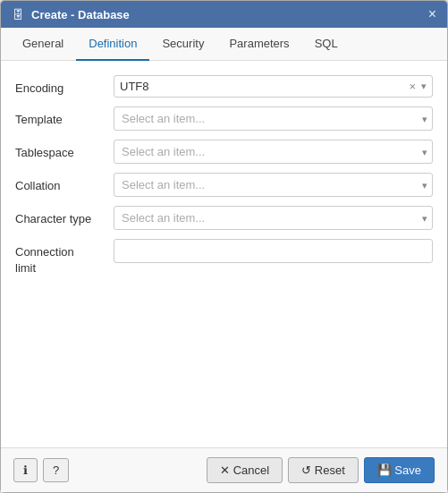 This screenshot has width=448, height=493. Describe the element at coordinates (55, 471) in the screenshot. I see `help-button: ?` at that location.